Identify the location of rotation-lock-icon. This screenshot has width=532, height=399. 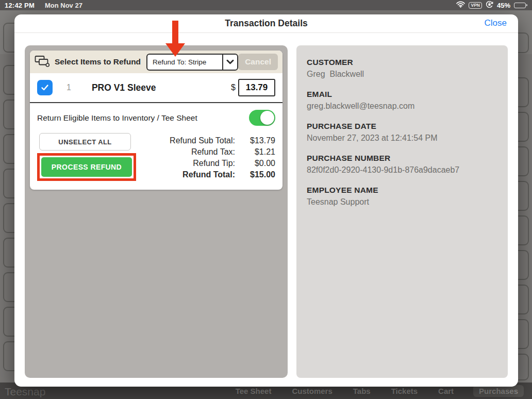
(490, 5).